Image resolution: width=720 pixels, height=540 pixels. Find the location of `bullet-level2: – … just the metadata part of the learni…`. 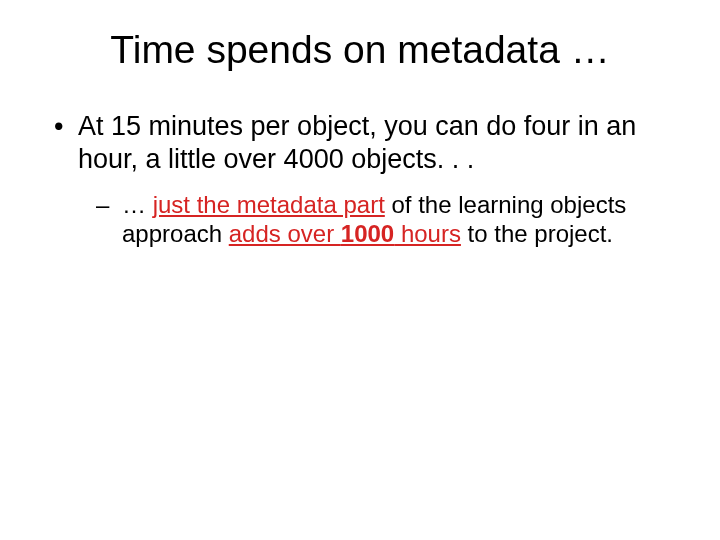

bullet-level2: – … just the metadata part of the learni… is located at coordinates (360, 220).